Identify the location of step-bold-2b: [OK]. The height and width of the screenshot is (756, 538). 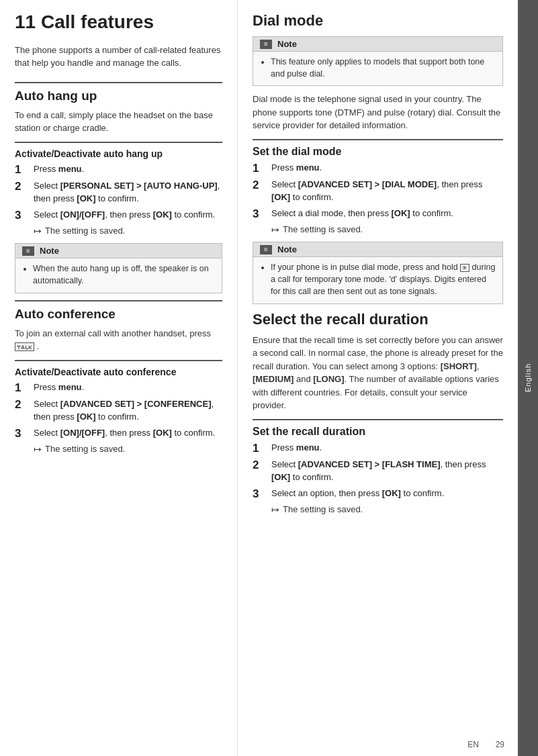
(86, 199).